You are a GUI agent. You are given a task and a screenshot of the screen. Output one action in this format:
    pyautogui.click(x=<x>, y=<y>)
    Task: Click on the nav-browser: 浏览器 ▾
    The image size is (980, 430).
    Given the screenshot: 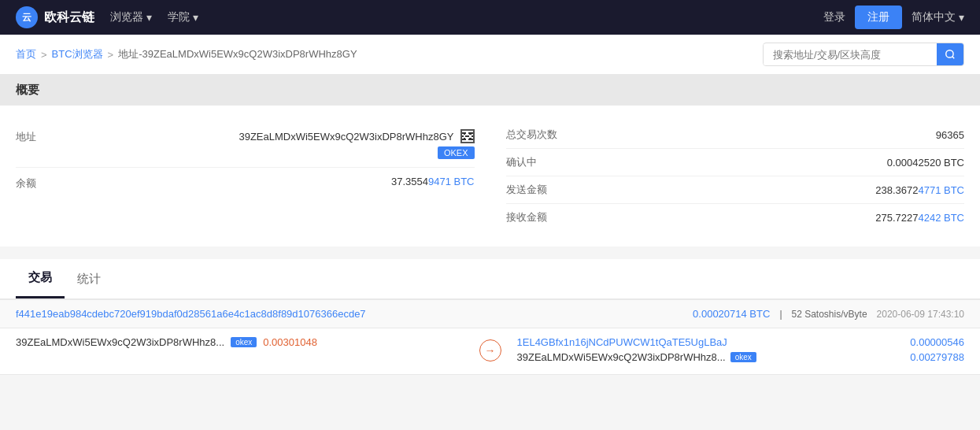 What is the action you would take?
    pyautogui.click(x=131, y=17)
    